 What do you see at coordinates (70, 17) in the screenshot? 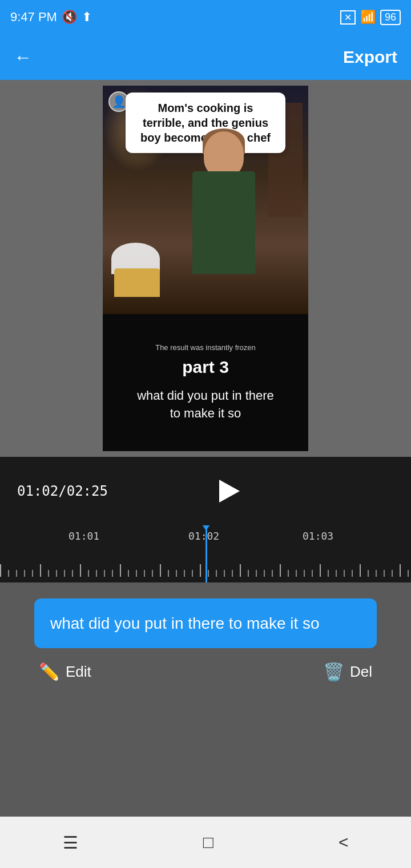
I see `mute-icon: 🔇` at bounding box center [70, 17].